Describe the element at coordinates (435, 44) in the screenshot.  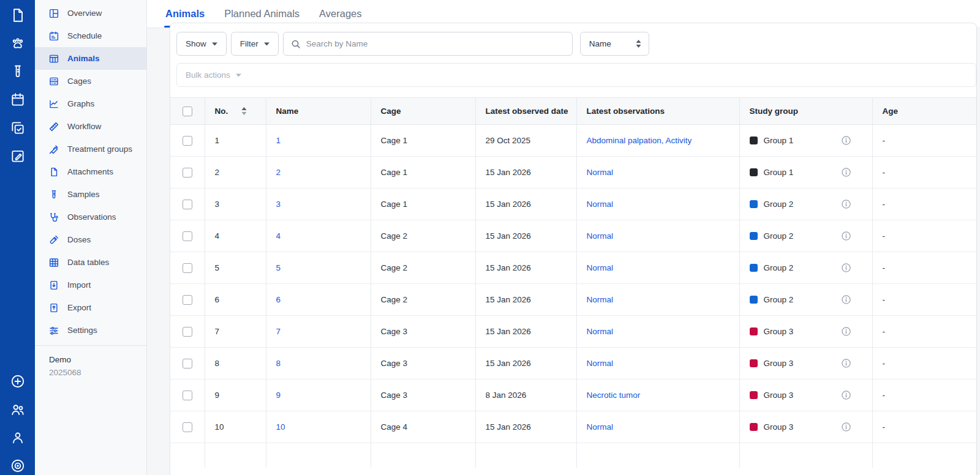
I see `search-input` at that location.